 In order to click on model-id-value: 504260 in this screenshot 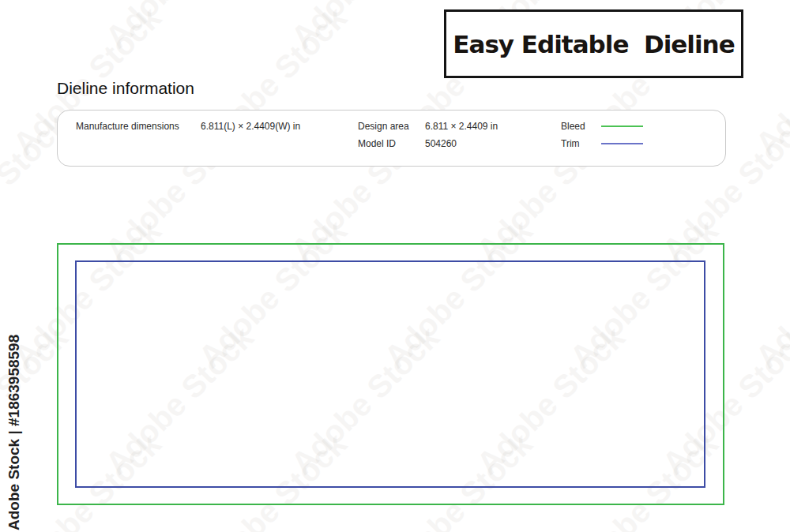, I will do `click(441, 144)`.